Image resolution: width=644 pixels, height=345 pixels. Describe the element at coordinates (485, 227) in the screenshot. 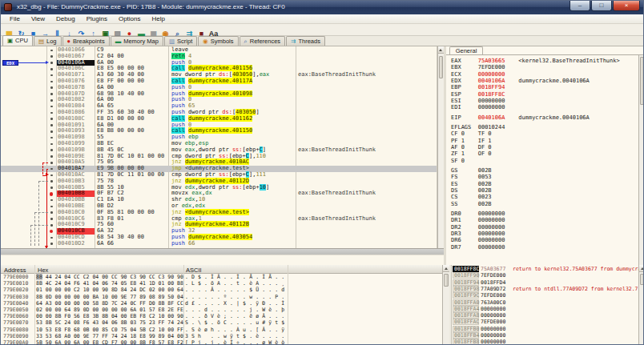

I see `register-row: DR2 00000000` at that location.